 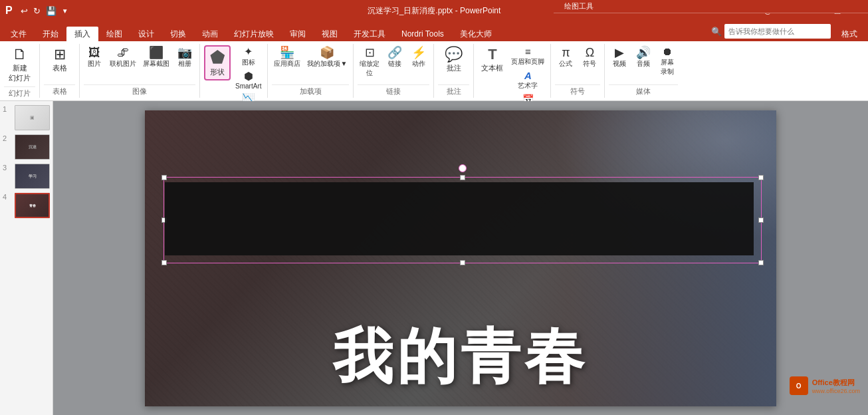 I want to click on quick-access-toolbar: ↩ ↻ 💾 ▼, so click(x=45, y=11).